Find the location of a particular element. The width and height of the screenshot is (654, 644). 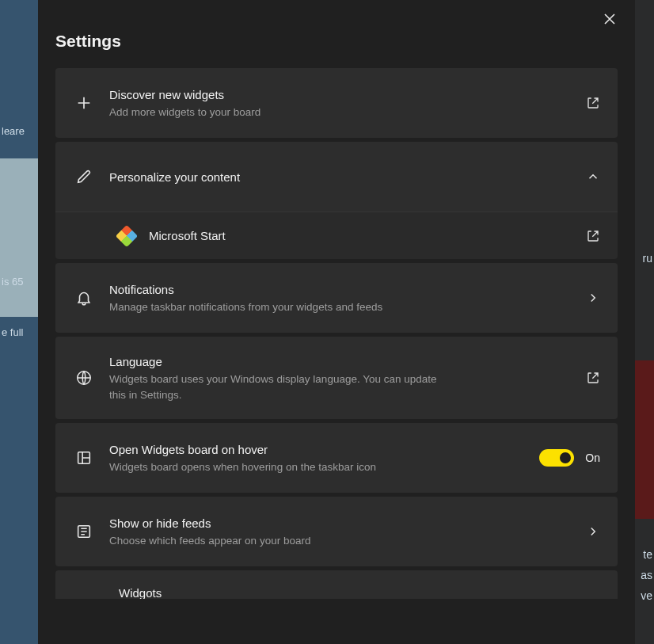

row-open-on-hover: Open Widgets board on hover Widgets boar… is located at coordinates (337, 458).